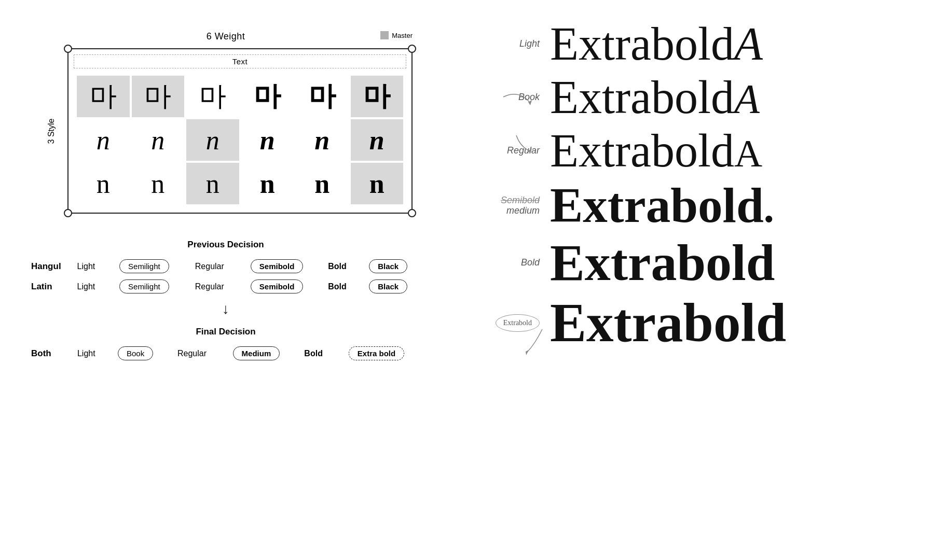 The image size is (934, 560). What do you see at coordinates (226, 286) in the screenshot?
I see `table-row: Latin Light Semilight Regular Semibold B…` at bounding box center [226, 286].